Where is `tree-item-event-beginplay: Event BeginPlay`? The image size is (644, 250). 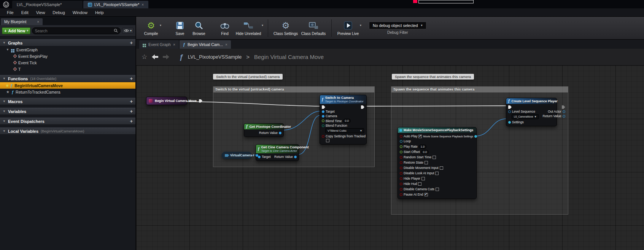 tree-item-event-beginplay: Event BeginPlay is located at coordinates (68, 56).